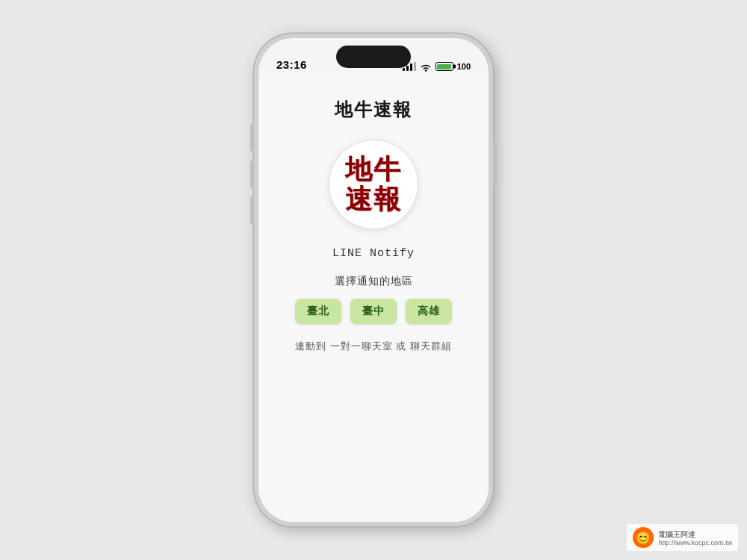 The width and height of the screenshot is (747, 560). I want to click on region-kaohsiung-button: 高雄, so click(429, 311).